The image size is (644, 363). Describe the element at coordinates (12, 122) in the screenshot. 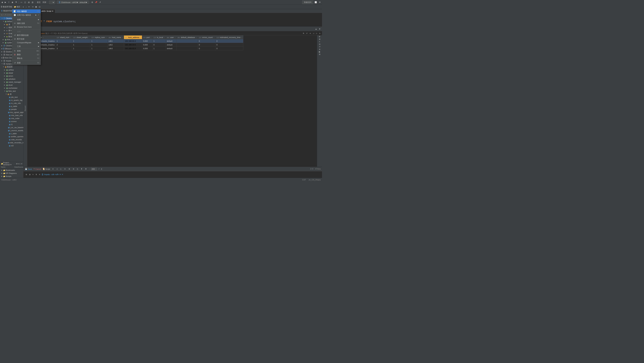

I see `tree-scores: ▶ ▦ scores` at that location.